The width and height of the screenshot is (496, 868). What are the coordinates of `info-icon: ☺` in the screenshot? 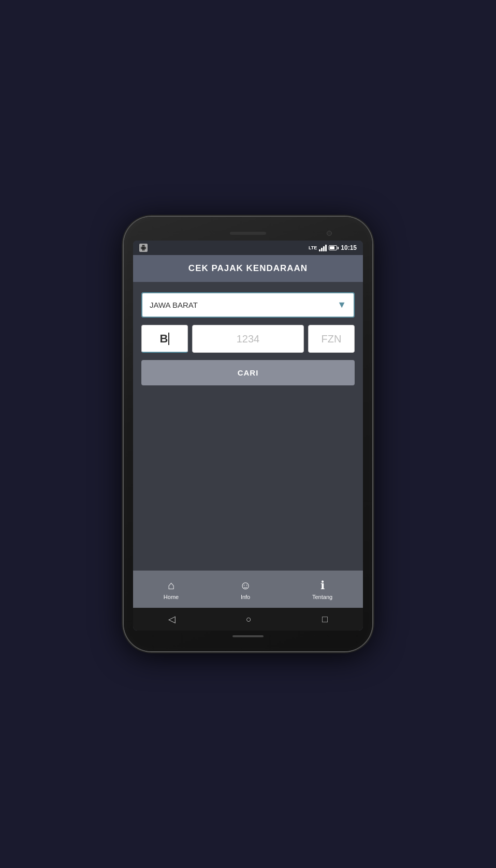 It's located at (245, 586).